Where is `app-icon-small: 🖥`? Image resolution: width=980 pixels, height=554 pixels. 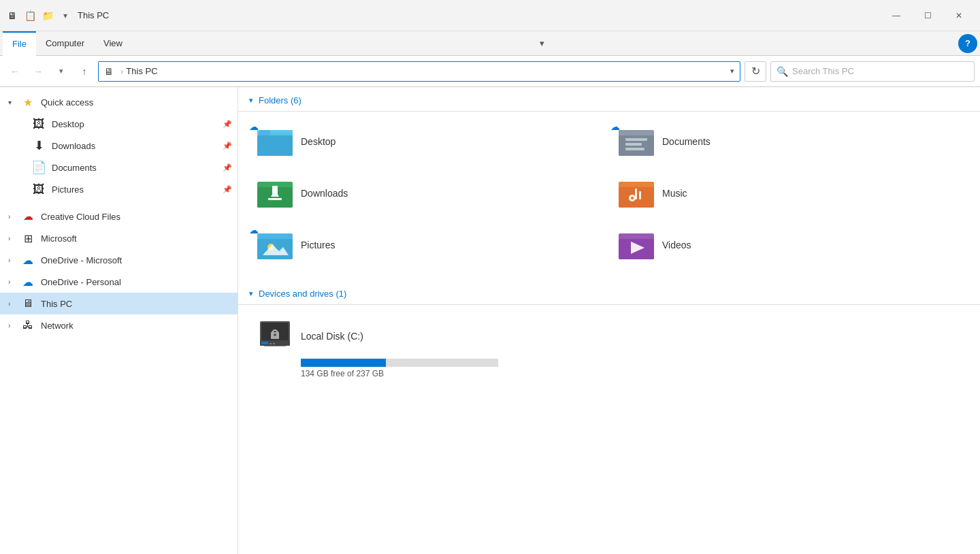
app-icon-small: 🖥 is located at coordinates (12, 16).